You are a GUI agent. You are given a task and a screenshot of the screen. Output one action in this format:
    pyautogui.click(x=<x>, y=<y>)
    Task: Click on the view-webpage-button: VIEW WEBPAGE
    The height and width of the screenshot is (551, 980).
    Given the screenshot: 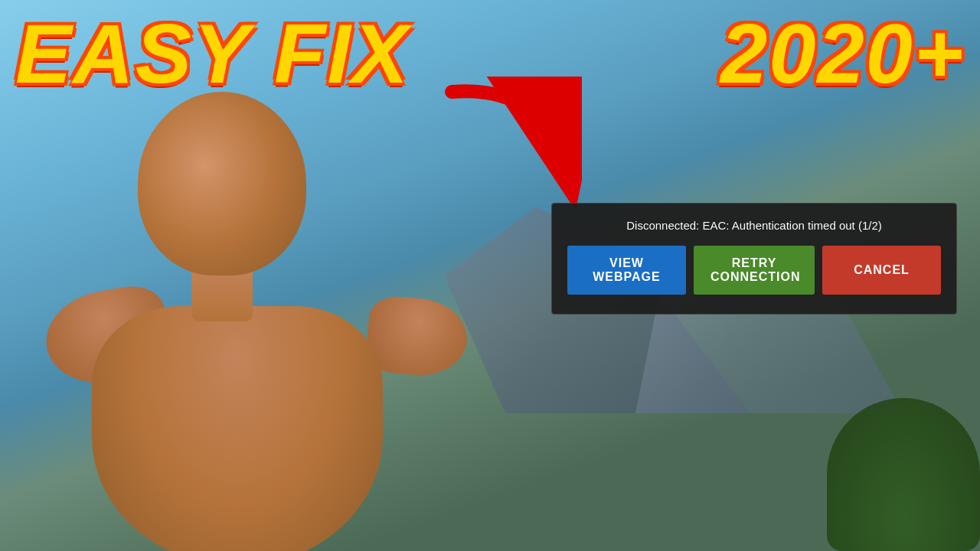 What is the action you would take?
    pyautogui.click(x=626, y=270)
    